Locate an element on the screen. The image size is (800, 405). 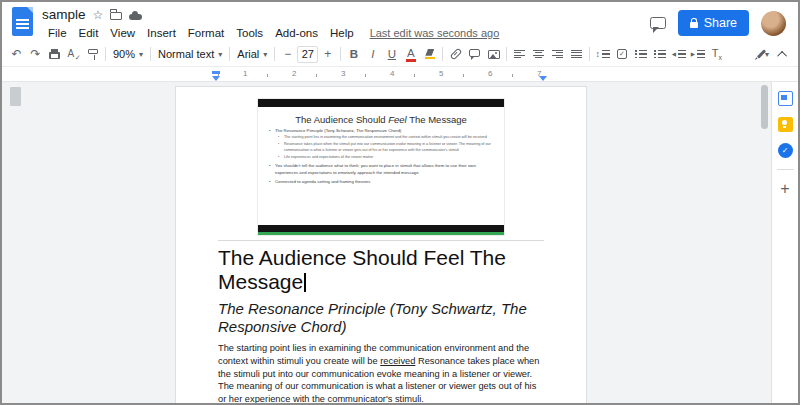
header: sample File Edit View Insert Format Tool… is located at coordinates (400, 22).